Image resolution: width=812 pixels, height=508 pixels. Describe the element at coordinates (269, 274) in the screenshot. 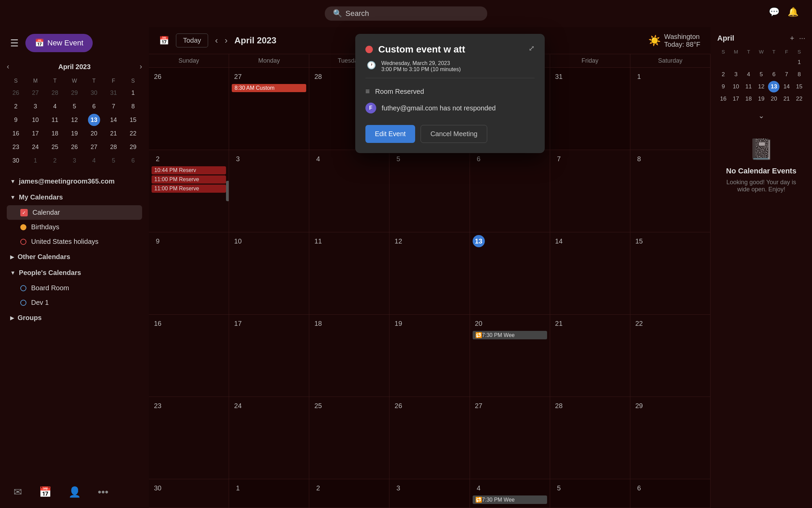

I see `cal-cell: 10` at that location.